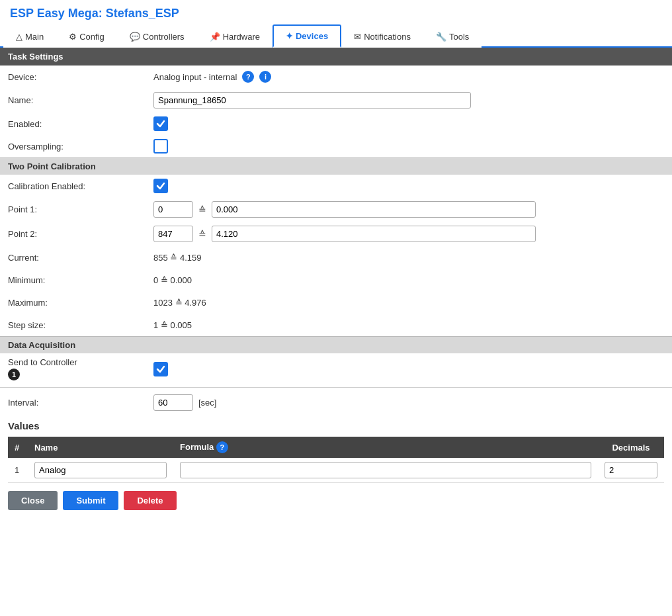 The width and height of the screenshot is (672, 616). I want to click on table-row: 1, so click(336, 470).